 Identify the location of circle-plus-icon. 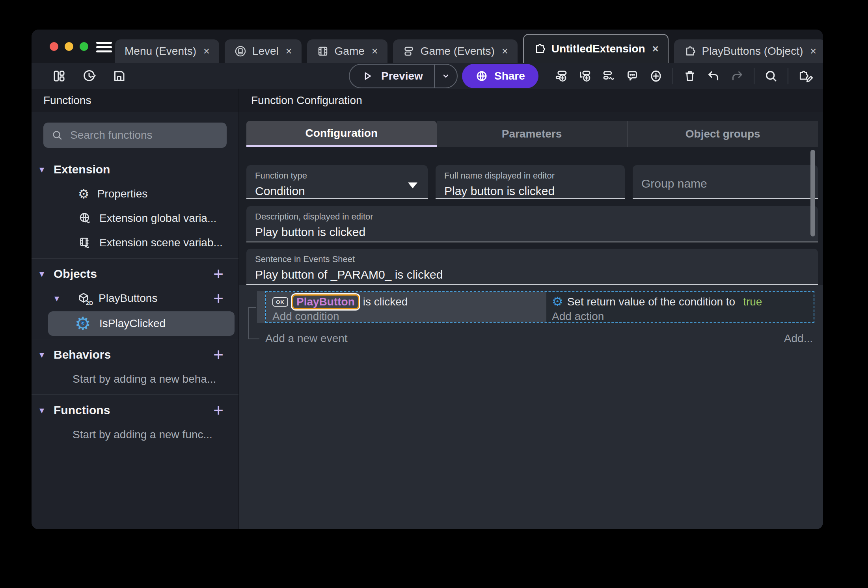
(656, 76).